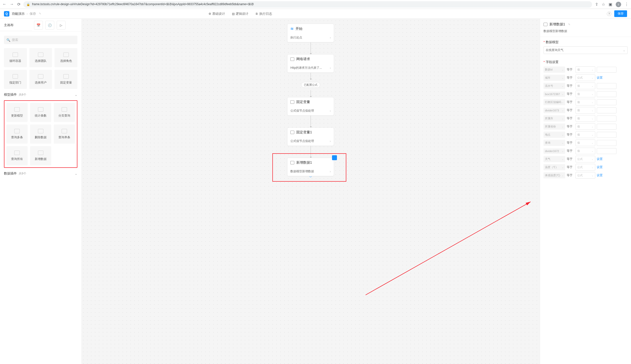 Image resolution: width=631 pixels, height=364 pixels. What do you see at coordinates (311, 85) in the screenshot?
I see `formula-chip: 已配置公式` at bounding box center [311, 85].